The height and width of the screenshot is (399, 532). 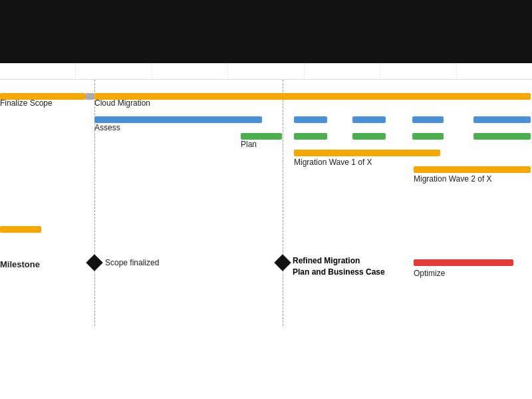 I want to click on wave1-bar, so click(x=367, y=153).